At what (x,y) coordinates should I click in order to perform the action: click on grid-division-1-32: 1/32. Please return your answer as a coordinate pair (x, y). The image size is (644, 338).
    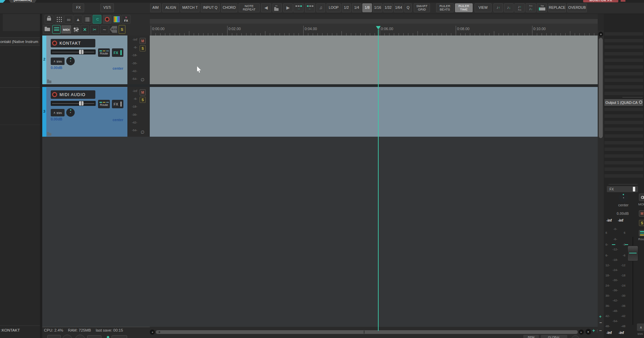
    Looking at the image, I should click on (388, 8).